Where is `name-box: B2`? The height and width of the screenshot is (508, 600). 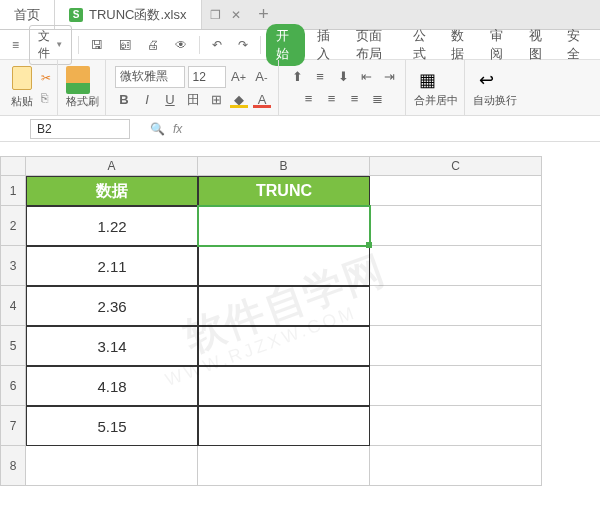
name-box: B2 is located at coordinates (80, 129).